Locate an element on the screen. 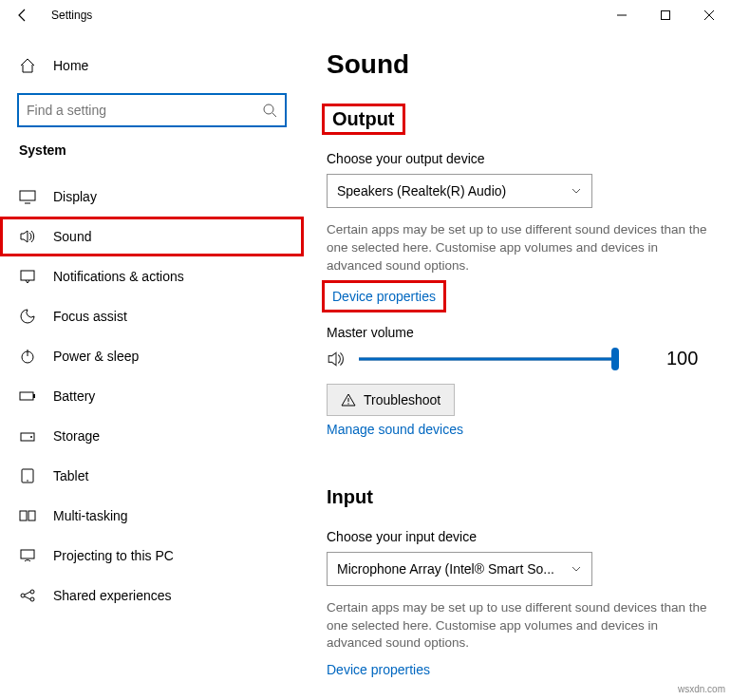 Image resolution: width=731 pixels, height=700 pixels. manage-sound-devices-link: Manage sound devices is located at coordinates (395, 429).